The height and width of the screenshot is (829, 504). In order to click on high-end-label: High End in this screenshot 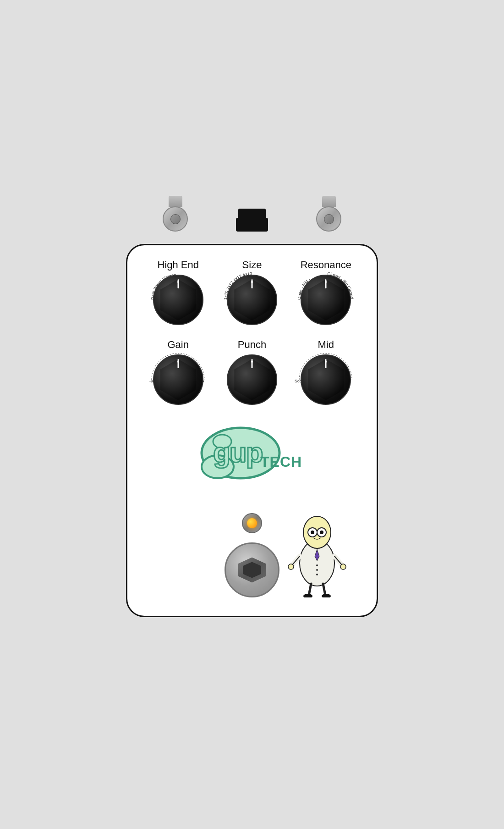, I will do `click(178, 265)`.